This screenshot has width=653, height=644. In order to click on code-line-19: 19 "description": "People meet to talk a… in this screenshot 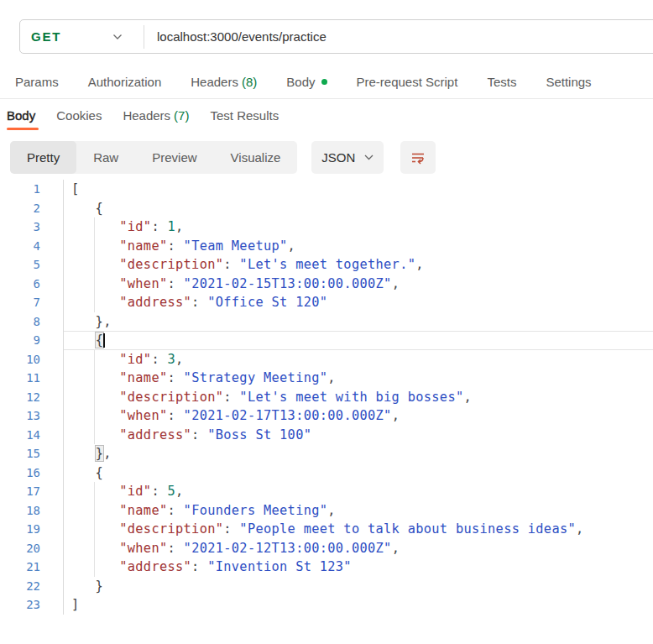, I will do `click(326, 529)`.